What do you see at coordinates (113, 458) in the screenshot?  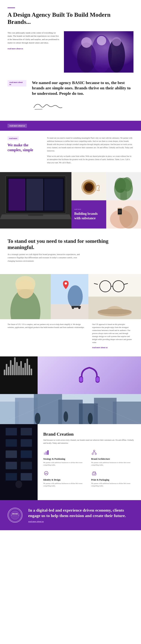 I see `service-architecture: Brand Architecture We partner with ambit…` at bounding box center [113, 458].